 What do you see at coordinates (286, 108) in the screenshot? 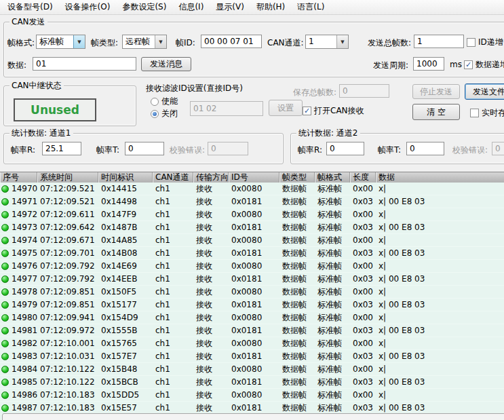
I see `filter-set-button: 设置` at bounding box center [286, 108].